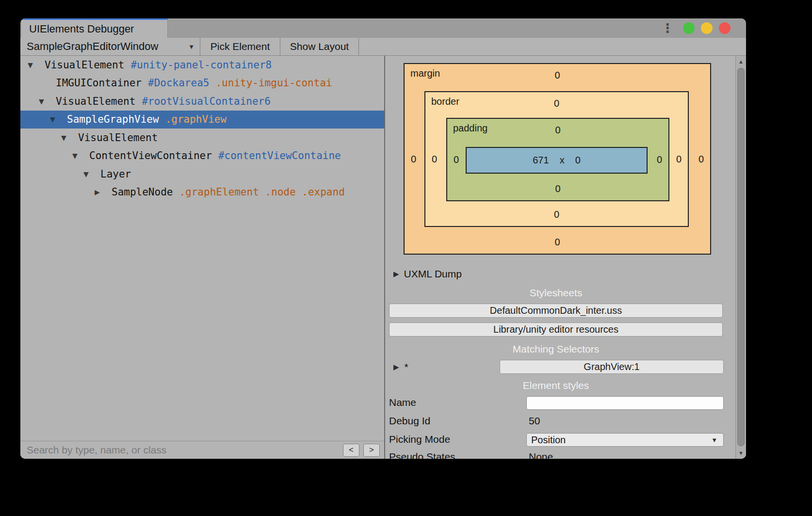 Image resolution: width=812 pixels, height=516 pixels. I want to click on picking-mode-value: Position, so click(548, 440).